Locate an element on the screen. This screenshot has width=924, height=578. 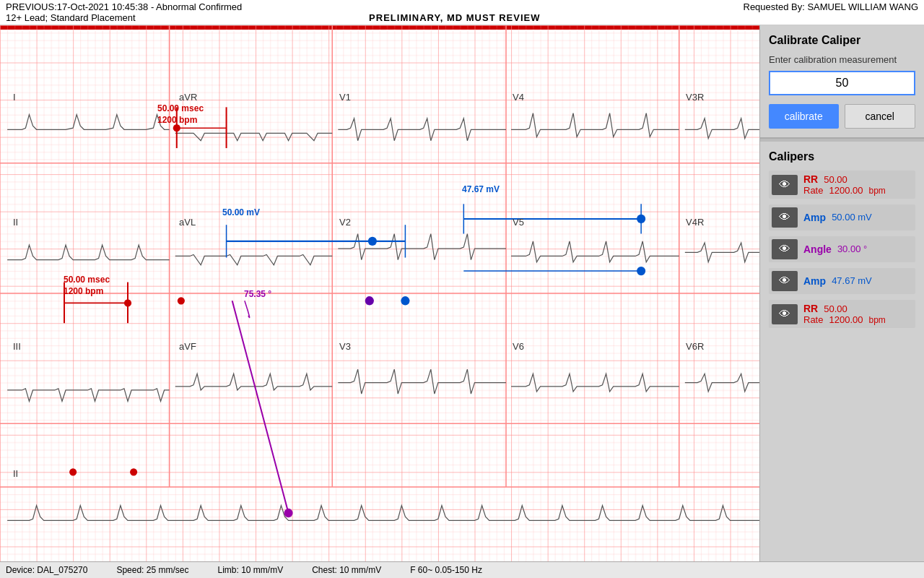
caliper-data-angle1: Angle 30.00 ° is located at coordinates (835, 249).